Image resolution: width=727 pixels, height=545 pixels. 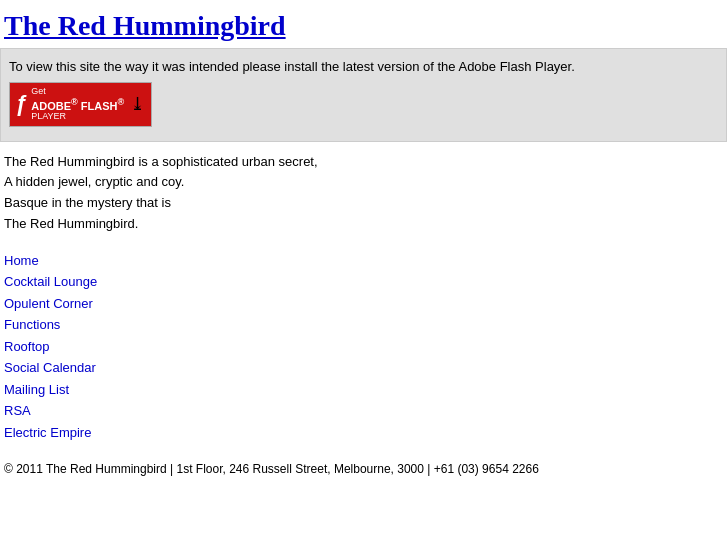 I want to click on download-arrow-icon: ⤓, so click(x=138, y=104).